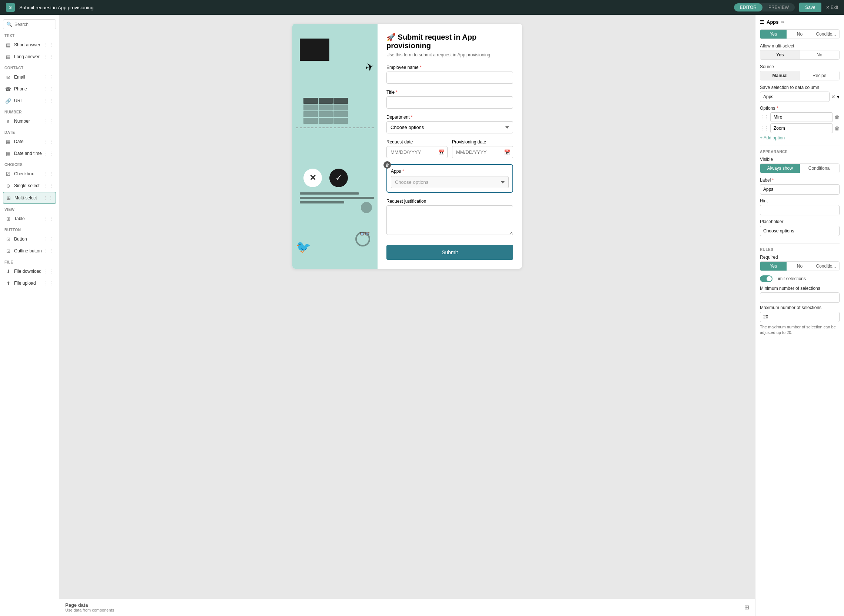 This screenshot has height=616, width=844. What do you see at coordinates (450, 102) in the screenshot?
I see `title-input` at bounding box center [450, 102].